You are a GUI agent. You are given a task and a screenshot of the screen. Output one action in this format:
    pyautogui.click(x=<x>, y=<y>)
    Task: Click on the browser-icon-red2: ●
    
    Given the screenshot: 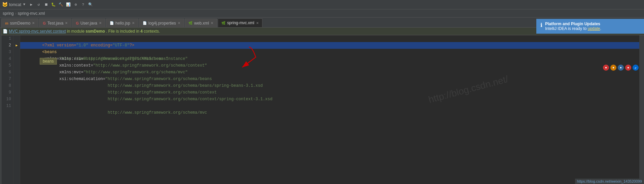 What is the action you would take?
    pyautogui.click(x=628, y=68)
    